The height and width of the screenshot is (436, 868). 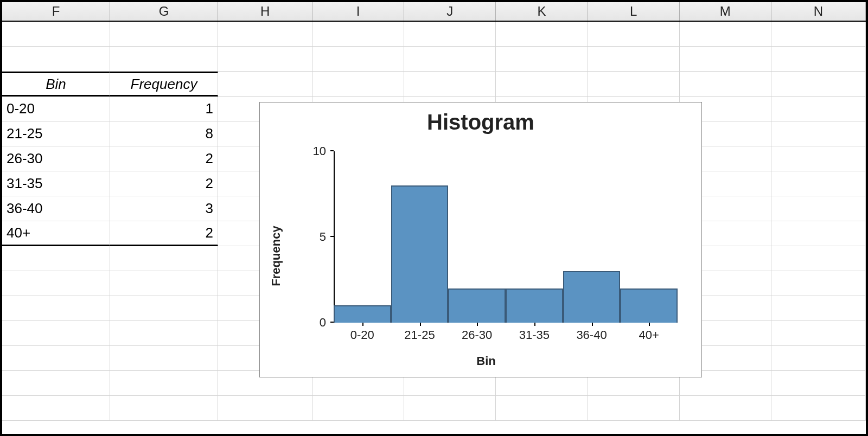 What do you see at coordinates (164, 209) in the screenshot?
I see `table-row: 3` at bounding box center [164, 209].